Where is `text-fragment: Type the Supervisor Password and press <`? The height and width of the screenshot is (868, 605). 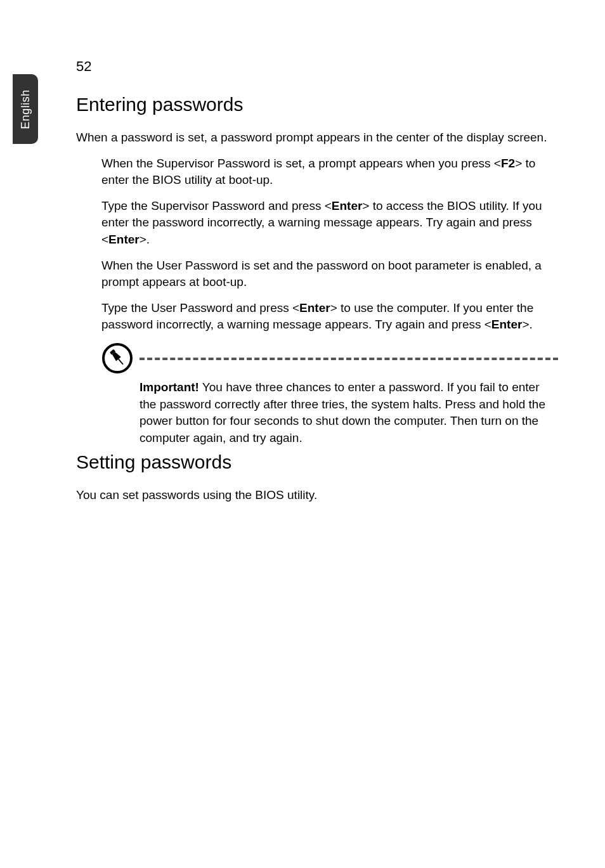 text-fragment: Type the Supervisor Password and press < is located at coordinates (217, 205).